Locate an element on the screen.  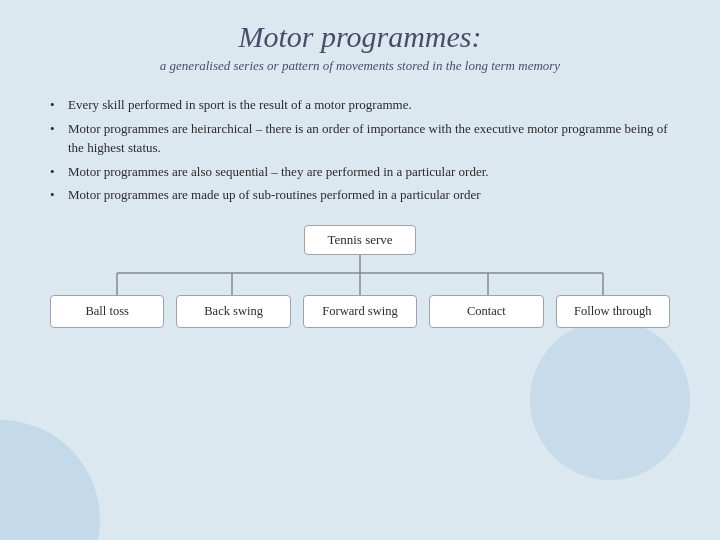
node-follow-through: Follow through is located at coordinates (613, 312).